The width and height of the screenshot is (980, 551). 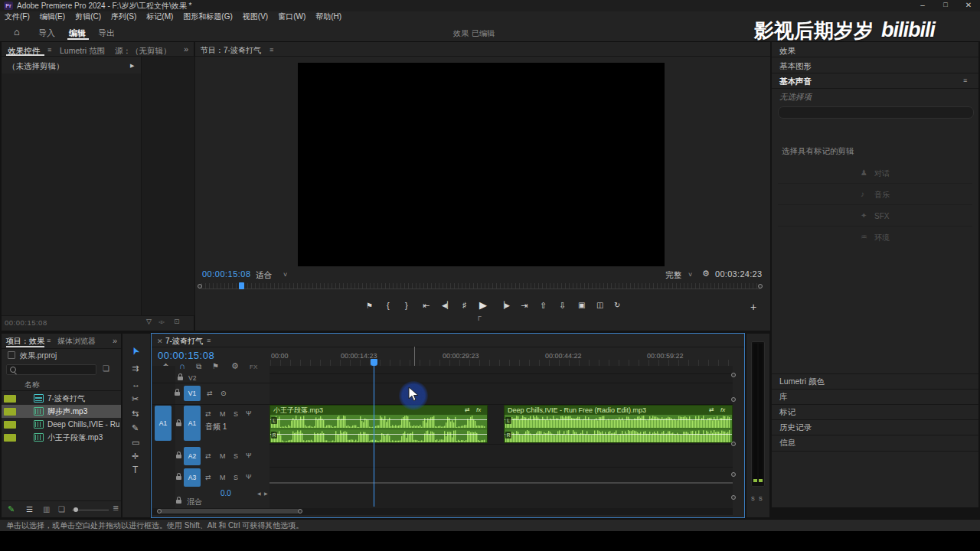 I want to click on maximize-button: □, so click(x=946, y=5).